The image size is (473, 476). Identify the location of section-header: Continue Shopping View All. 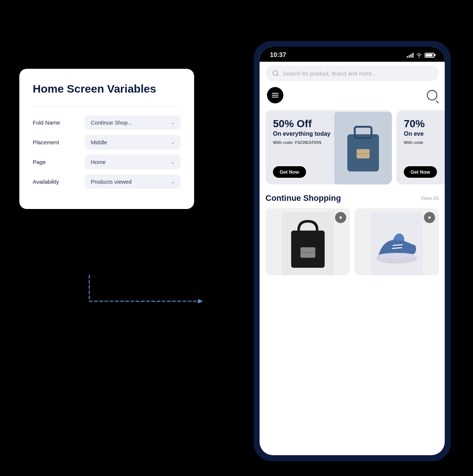
(352, 198).